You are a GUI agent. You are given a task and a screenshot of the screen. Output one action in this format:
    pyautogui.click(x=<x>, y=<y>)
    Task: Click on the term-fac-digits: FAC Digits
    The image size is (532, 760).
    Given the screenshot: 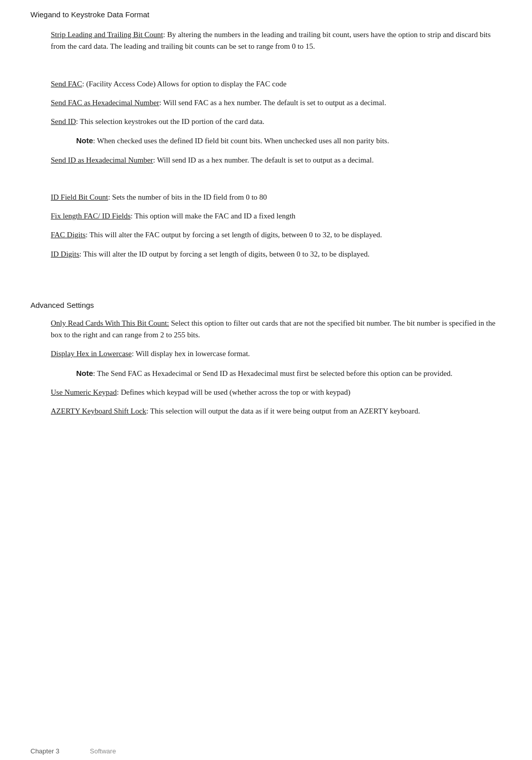 What is the action you would take?
    pyautogui.click(x=68, y=235)
    